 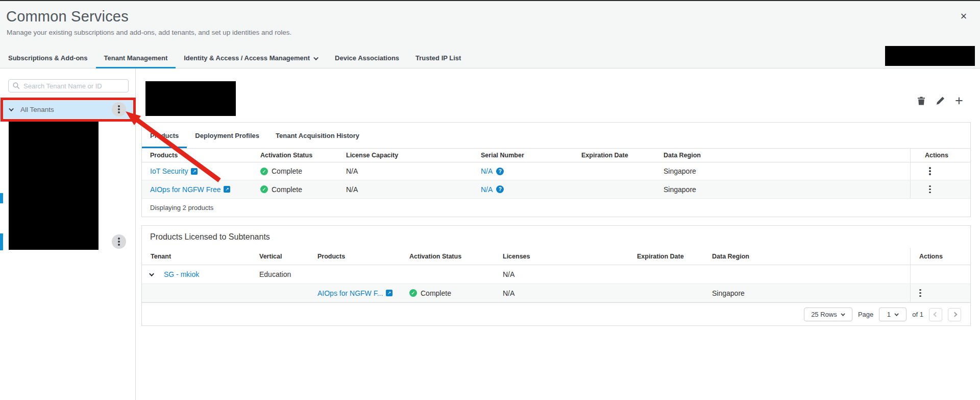 I want to click on page-value: 1, so click(x=889, y=315).